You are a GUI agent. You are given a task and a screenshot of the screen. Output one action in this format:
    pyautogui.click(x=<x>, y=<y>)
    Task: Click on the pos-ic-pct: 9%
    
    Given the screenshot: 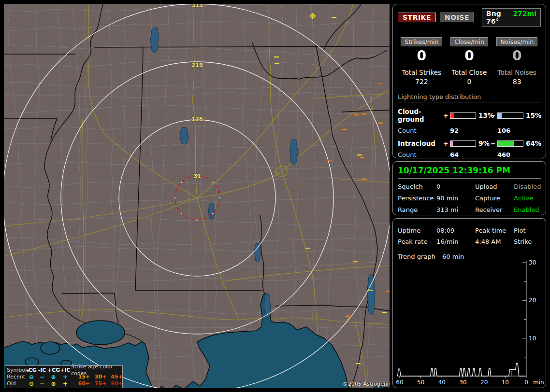 What is the action you would take?
    pyautogui.click(x=483, y=143)
    